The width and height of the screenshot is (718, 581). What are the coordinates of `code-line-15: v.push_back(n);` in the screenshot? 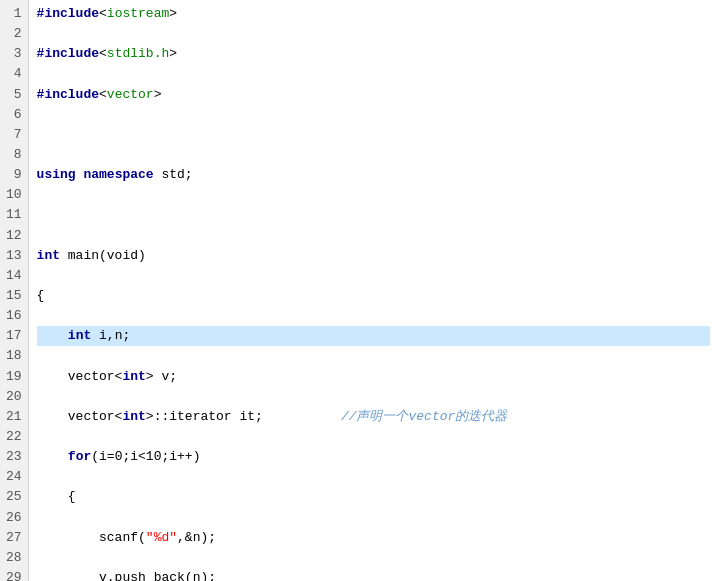 It's located at (374, 574).